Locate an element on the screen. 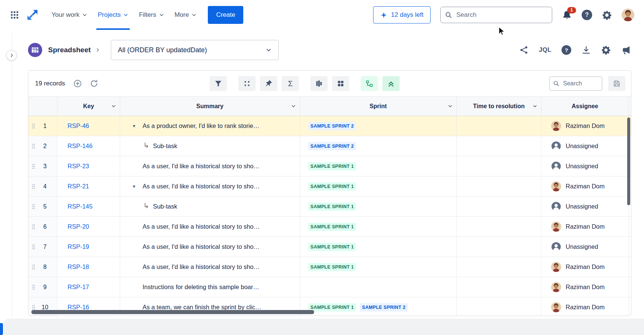 This screenshot has height=335, width=644. issue-key-link: RSP-20 is located at coordinates (73, 227).